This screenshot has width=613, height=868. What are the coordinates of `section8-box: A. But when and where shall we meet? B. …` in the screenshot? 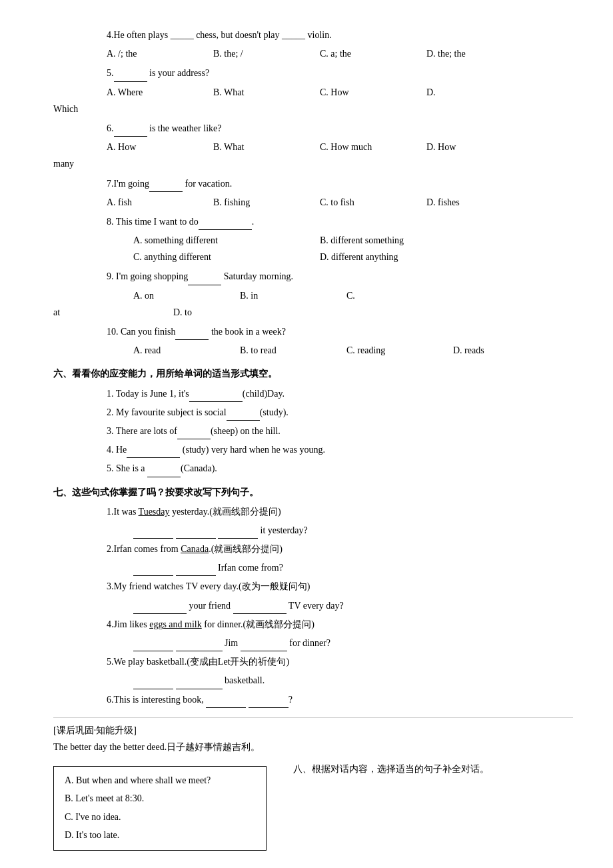 It's located at (167, 805).